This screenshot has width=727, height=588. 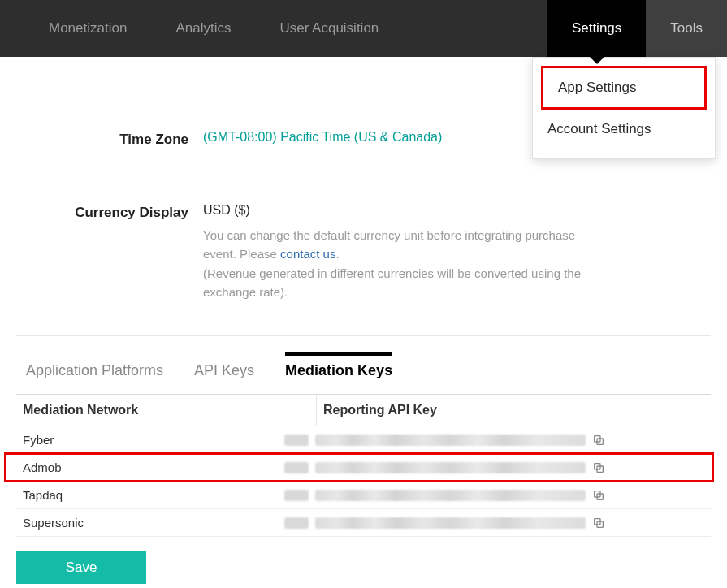 What do you see at coordinates (475, 28) in the screenshot?
I see `nav-spacer` at bounding box center [475, 28].